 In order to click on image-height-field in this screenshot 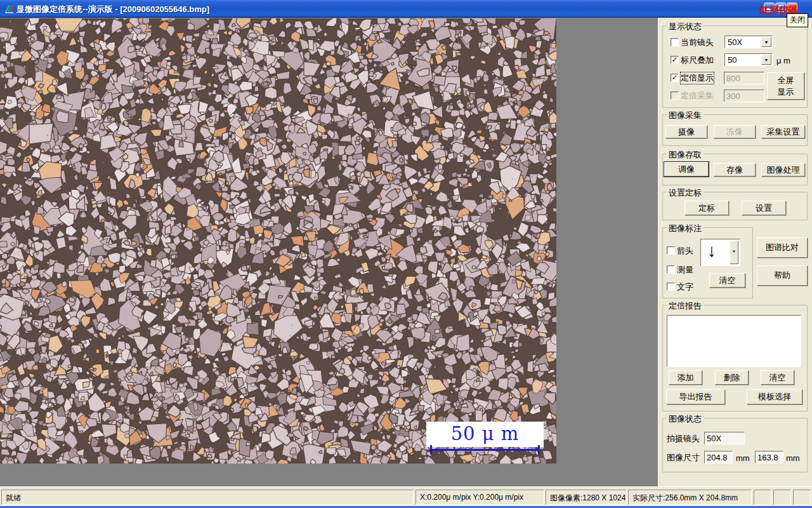, I will do `click(769, 457)`.